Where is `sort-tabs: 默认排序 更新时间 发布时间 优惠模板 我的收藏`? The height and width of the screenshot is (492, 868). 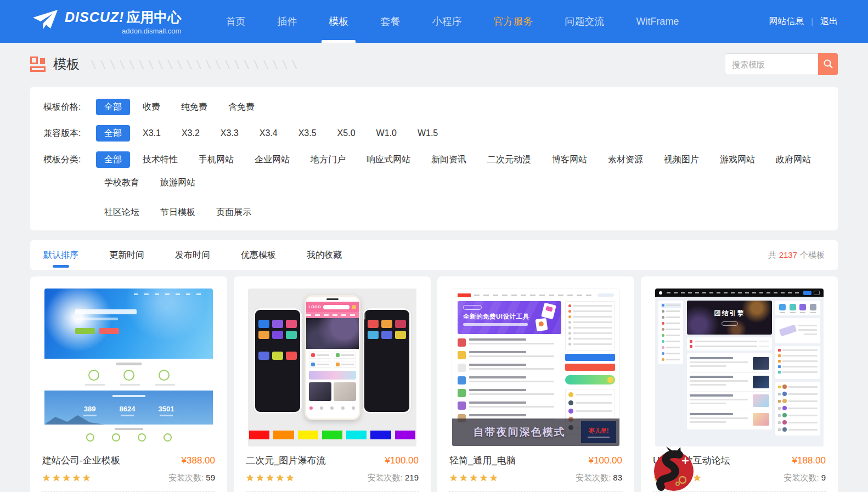 sort-tabs: 默认排序 更新时间 发布时间 优惠模板 我的收藏 is located at coordinates (193, 255).